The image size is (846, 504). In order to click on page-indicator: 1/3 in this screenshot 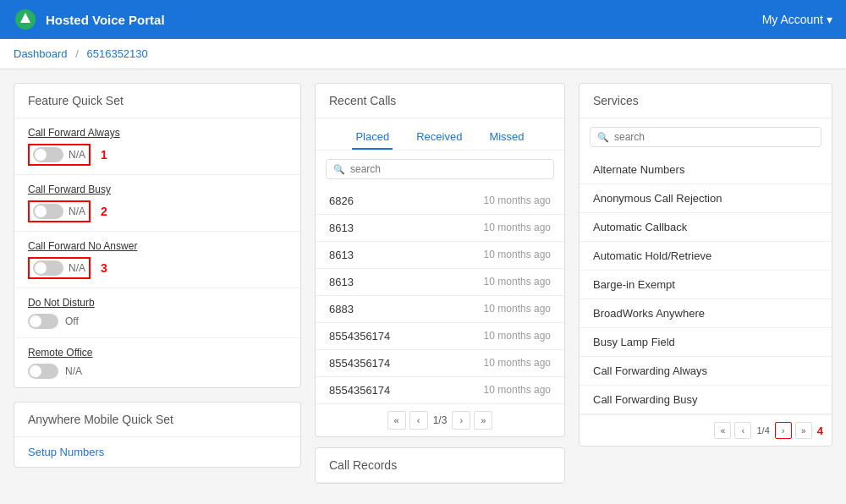, I will do `click(440, 420)`.